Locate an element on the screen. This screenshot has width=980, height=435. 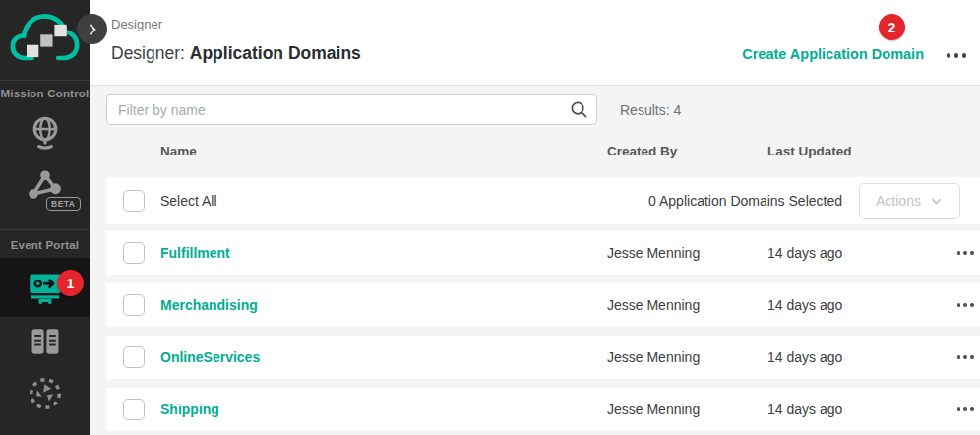
table-header-row: Name Created By Last Updated is located at coordinates (543, 152).